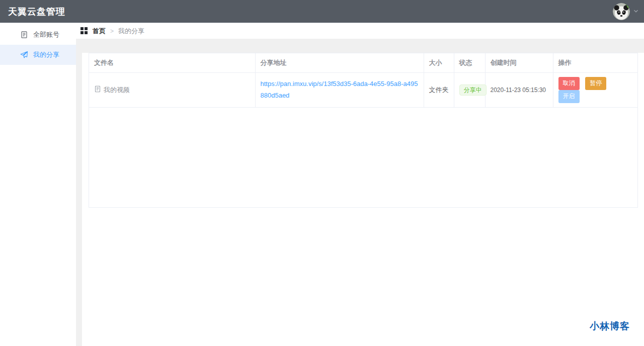 The width and height of the screenshot is (644, 346). Describe the element at coordinates (117, 90) in the screenshot. I see `file-name: 我的视频` at that location.